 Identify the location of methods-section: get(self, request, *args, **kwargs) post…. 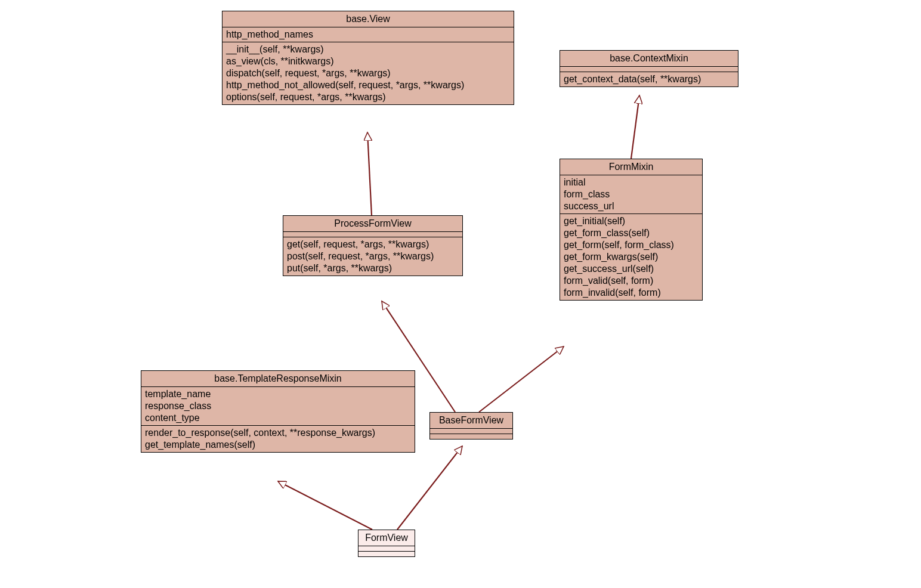
(373, 256).